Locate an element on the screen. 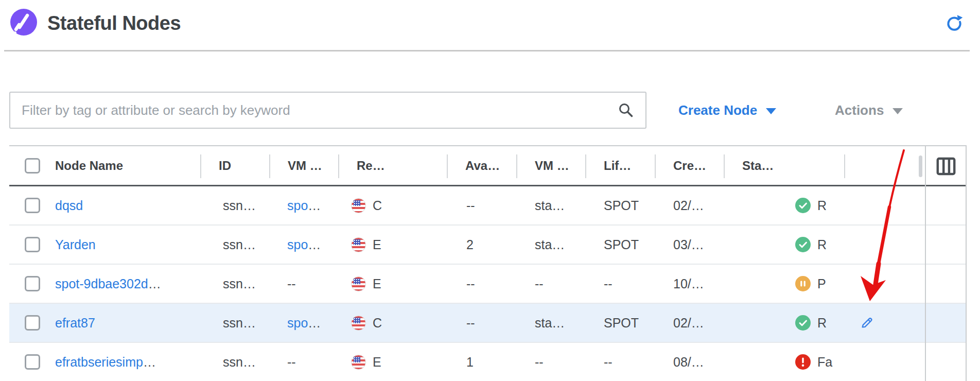 The width and height of the screenshot is (980, 381). availability-value: 1 is located at coordinates (470, 362).